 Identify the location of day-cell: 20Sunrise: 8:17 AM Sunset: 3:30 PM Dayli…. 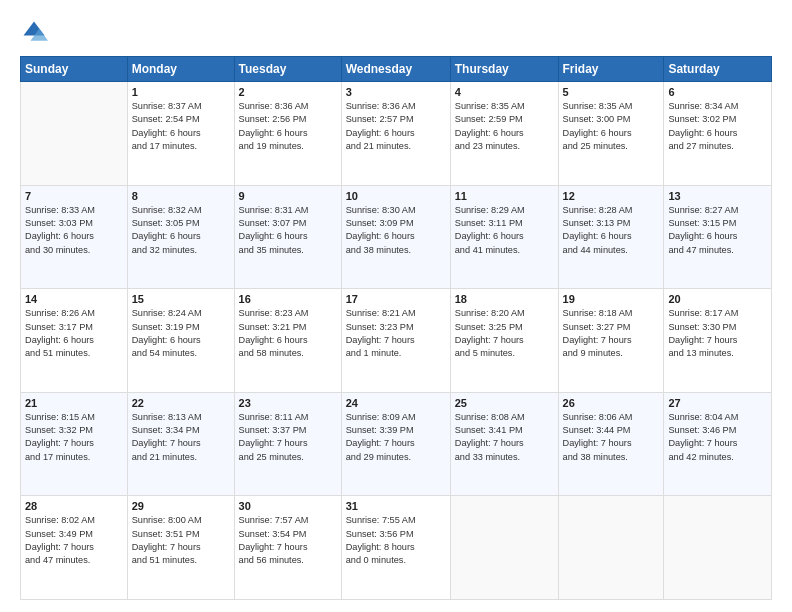
(718, 341).